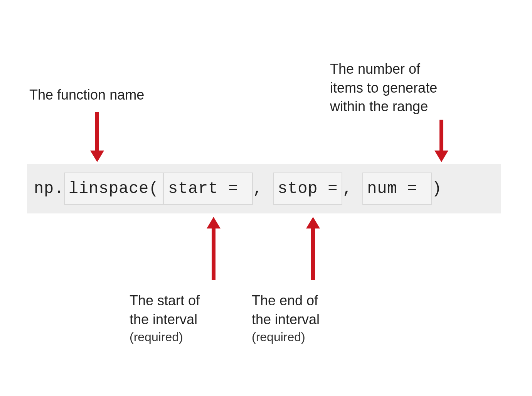 The width and height of the screenshot is (532, 396). I want to click on annotation-end-line2: the interval, so click(286, 320).